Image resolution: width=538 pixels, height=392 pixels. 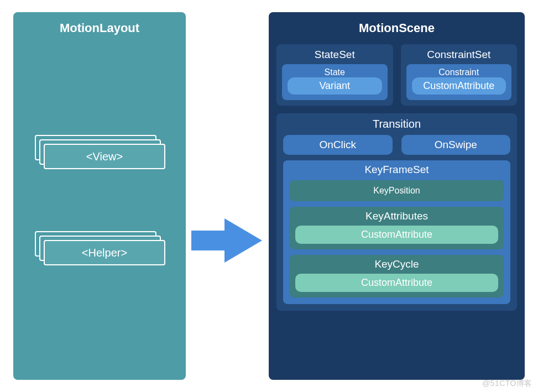 I want to click on keyattributes-label: KeyAttributes, so click(x=397, y=216).